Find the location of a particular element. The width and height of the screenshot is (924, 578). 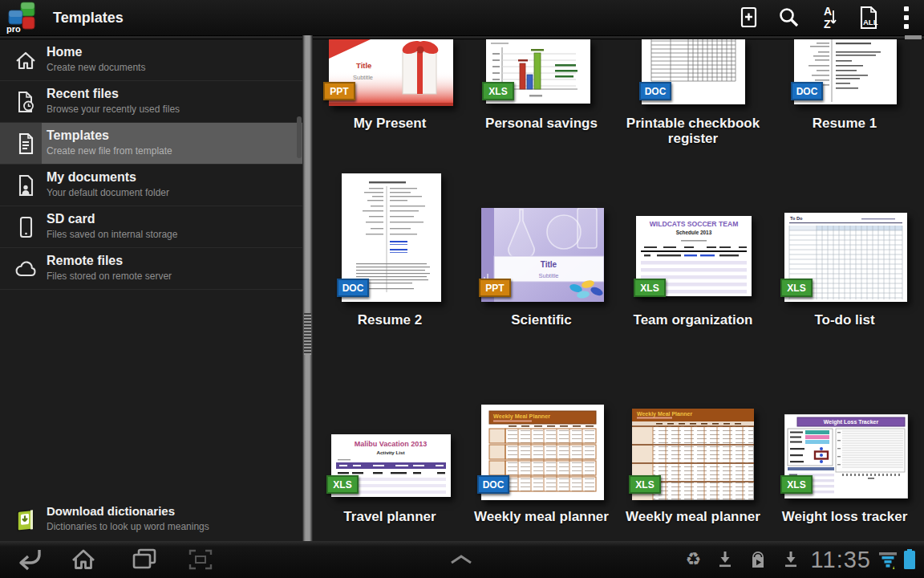

template-name: Team organization is located at coordinates (693, 320).